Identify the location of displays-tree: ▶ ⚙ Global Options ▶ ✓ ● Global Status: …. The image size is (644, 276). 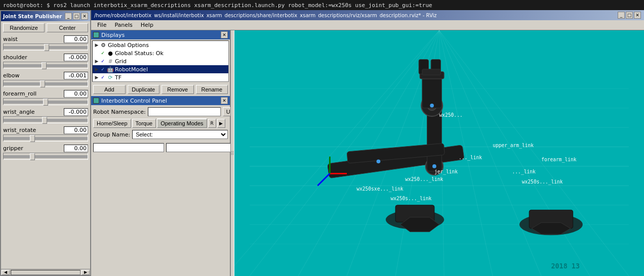
(160, 61).